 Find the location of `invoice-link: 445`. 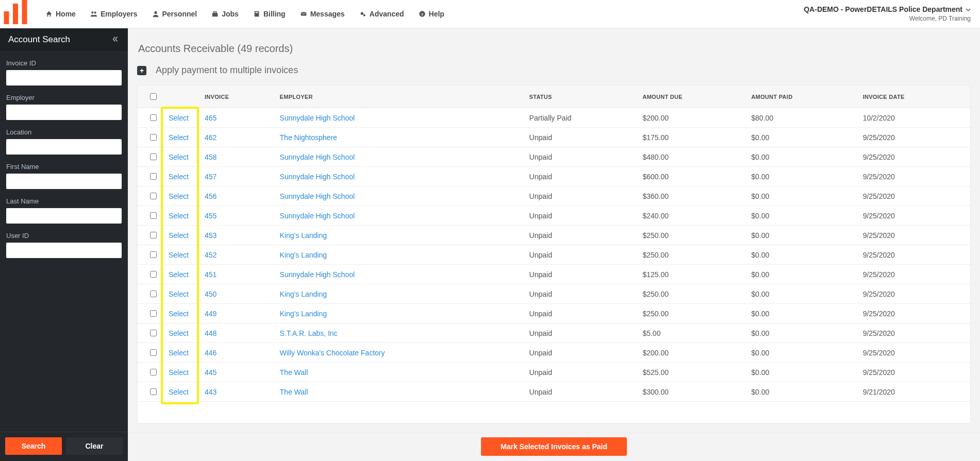

invoice-link: 445 is located at coordinates (210, 372).